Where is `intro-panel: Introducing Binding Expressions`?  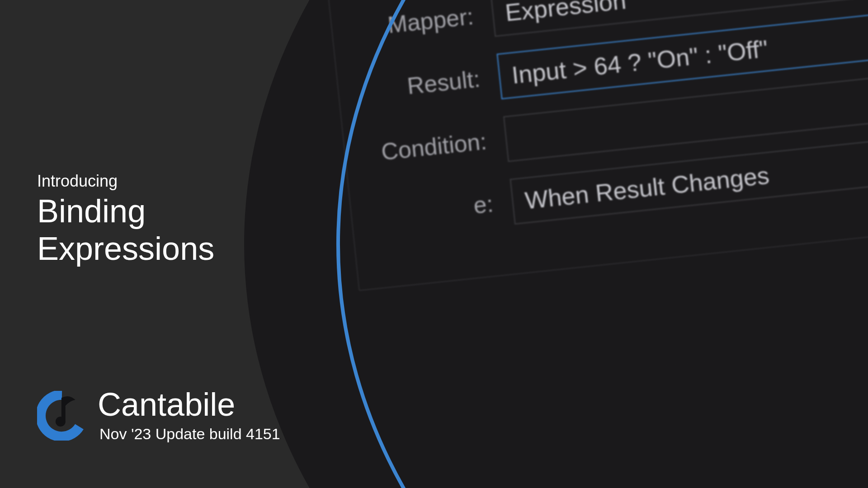
intro-panel: Introducing Binding Expressions is located at coordinates (126, 220).